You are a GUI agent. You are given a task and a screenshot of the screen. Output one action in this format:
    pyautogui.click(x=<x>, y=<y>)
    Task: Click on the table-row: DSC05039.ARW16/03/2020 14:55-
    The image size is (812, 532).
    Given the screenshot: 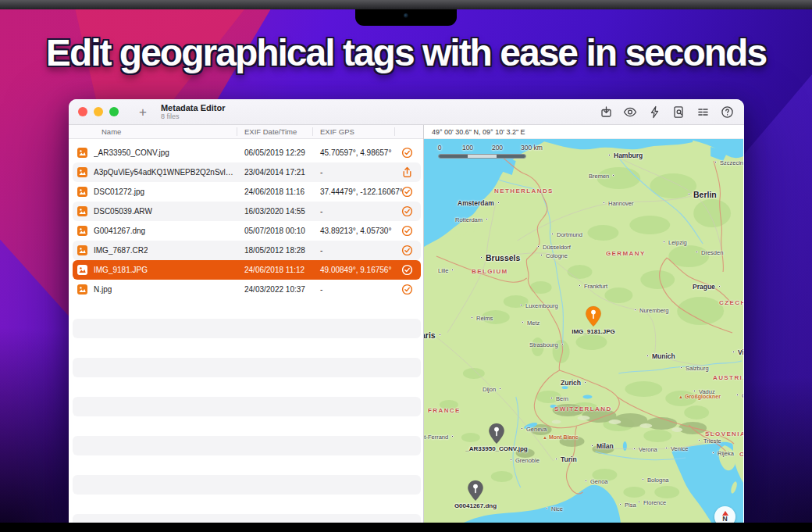 What is the action you would take?
    pyautogui.click(x=247, y=211)
    